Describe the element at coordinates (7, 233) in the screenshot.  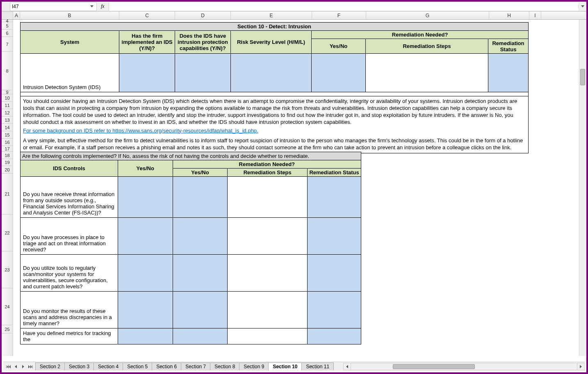
I see `row-header-22: 22` at that location.